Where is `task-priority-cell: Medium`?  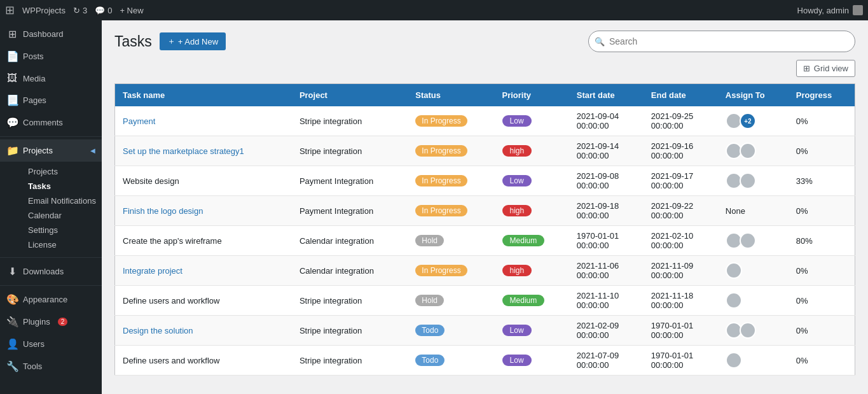 task-priority-cell: Medium is located at coordinates (532, 241).